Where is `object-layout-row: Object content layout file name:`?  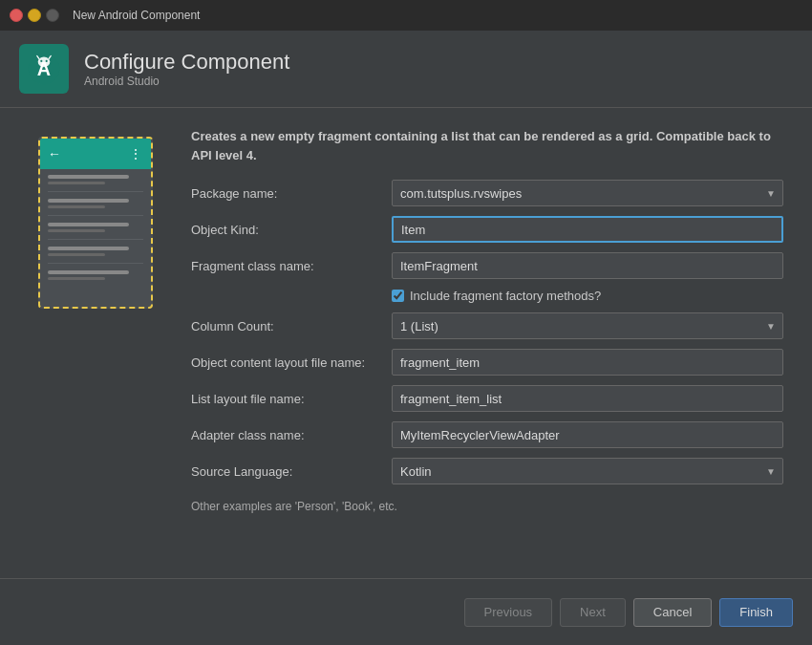 object-layout-row: Object content layout file name: is located at coordinates (487, 362).